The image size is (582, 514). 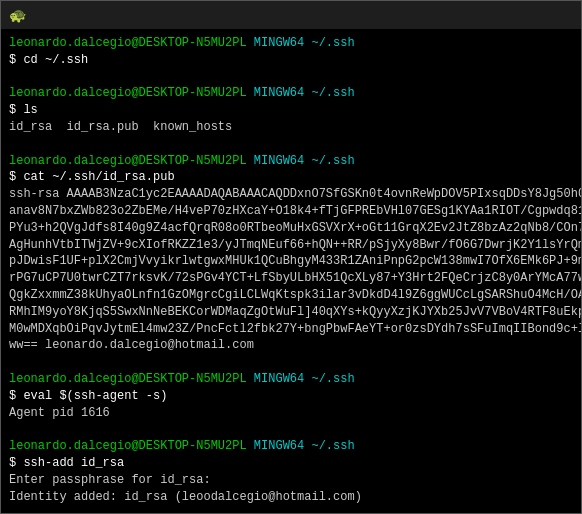 What do you see at coordinates (525, 15) in the screenshot?
I see `minimize-button` at bounding box center [525, 15].